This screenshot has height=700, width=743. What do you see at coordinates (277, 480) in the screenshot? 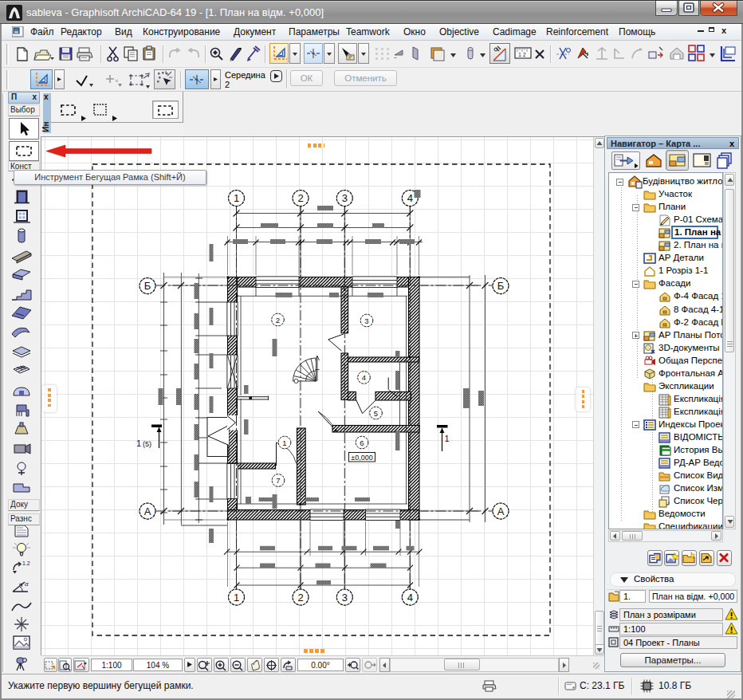
I see `svg-text: 7` at bounding box center [277, 480].